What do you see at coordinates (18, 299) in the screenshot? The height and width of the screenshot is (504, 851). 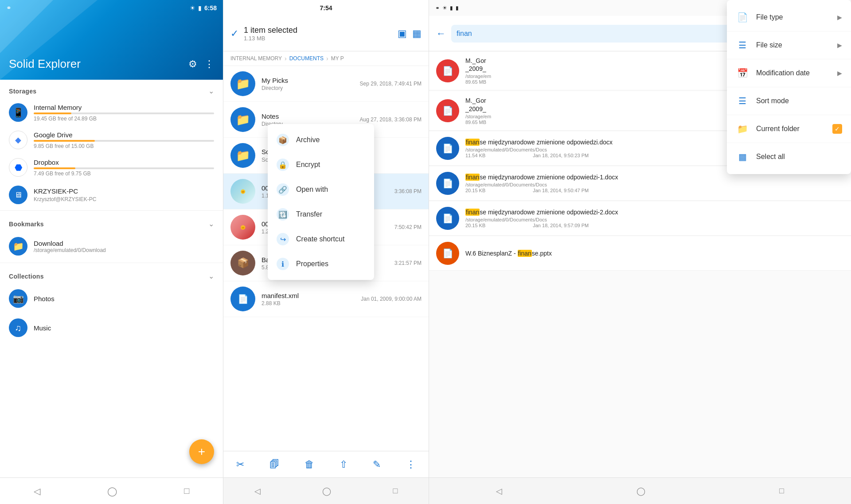 I see `photos-icon: 📷` at bounding box center [18, 299].